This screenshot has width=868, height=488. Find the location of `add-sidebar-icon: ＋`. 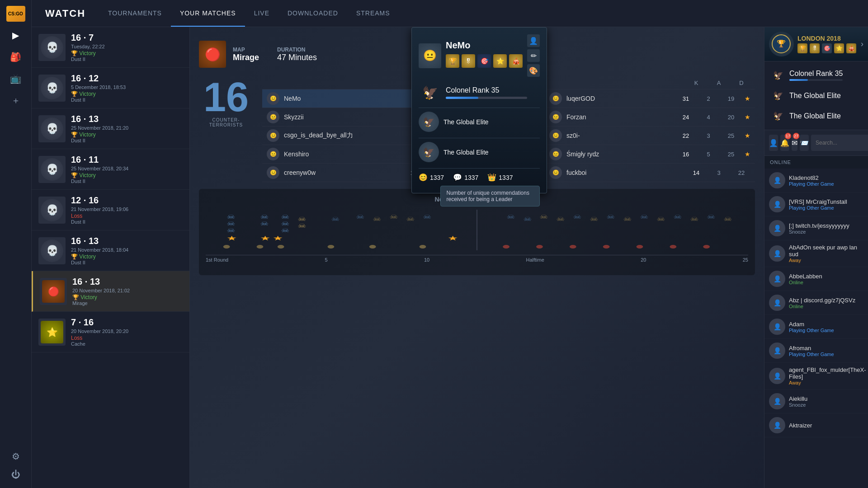

add-sidebar-icon: ＋ is located at coordinates (16, 100).